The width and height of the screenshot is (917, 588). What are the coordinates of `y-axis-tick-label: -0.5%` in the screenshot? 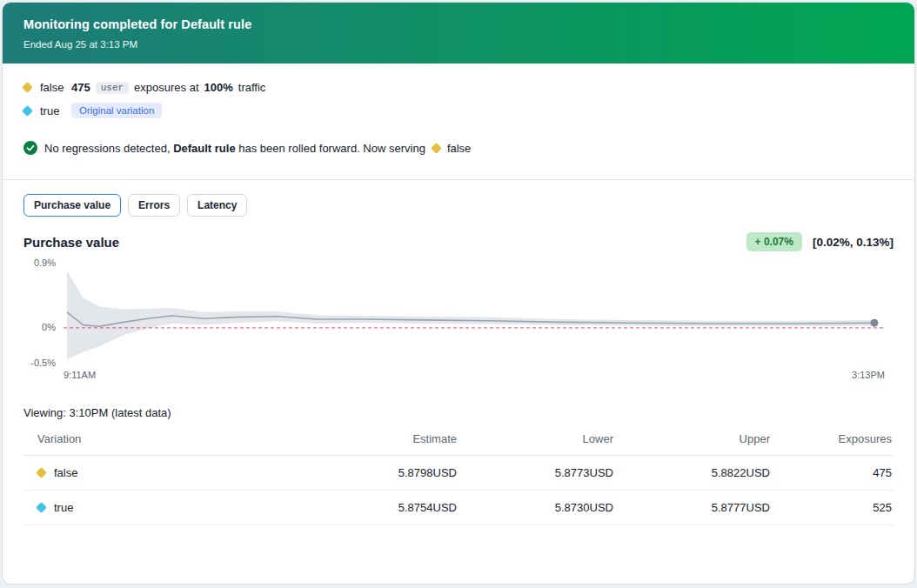 It's located at (44, 363).